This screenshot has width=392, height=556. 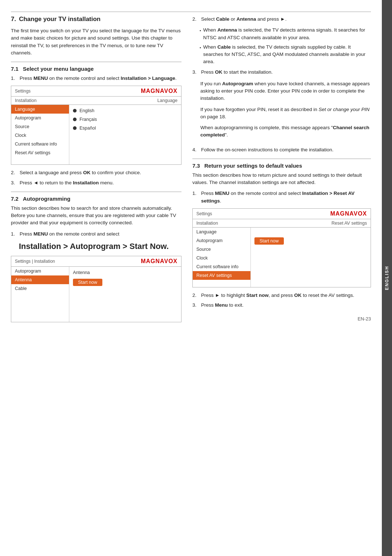 What do you see at coordinates (125, 294) in the screenshot?
I see `settings-right-panel-2: Antenna Start now` at bounding box center [125, 294].